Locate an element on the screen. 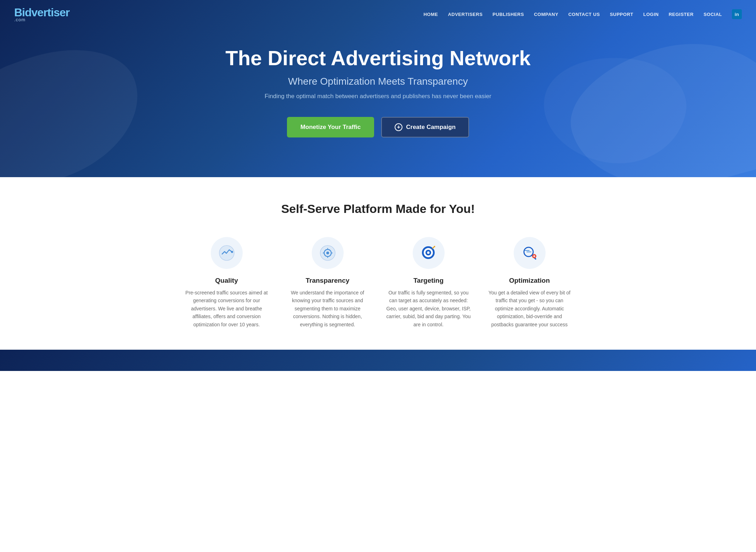 This screenshot has height=552, width=756. quality-icon is located at coordinates (227, 253).